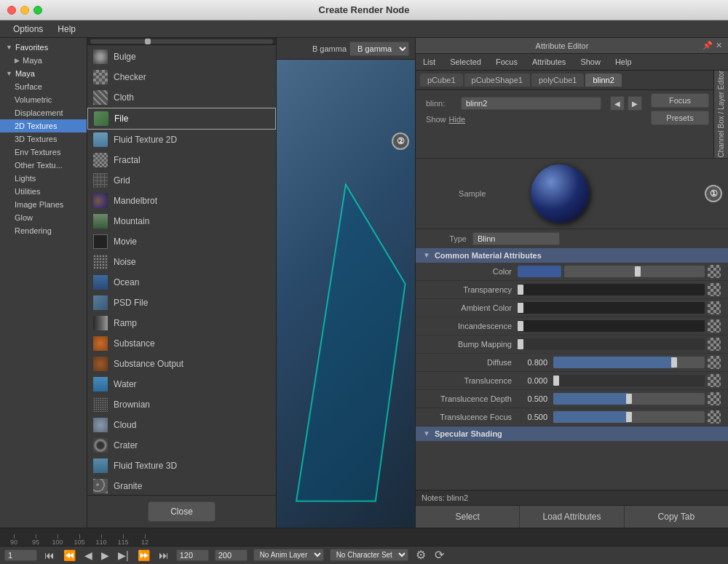 This screenshot has height=564, width=728. I want to click on ambient-checker, so click(714, 308).